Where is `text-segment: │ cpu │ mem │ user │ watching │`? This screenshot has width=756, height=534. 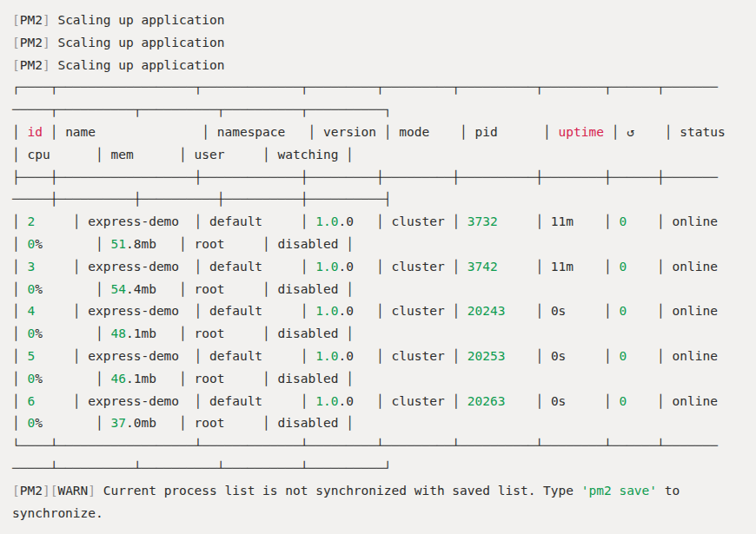 text-segment: │ cpu │ mem │ user │ watching │ is located at coordinates (182, 155).